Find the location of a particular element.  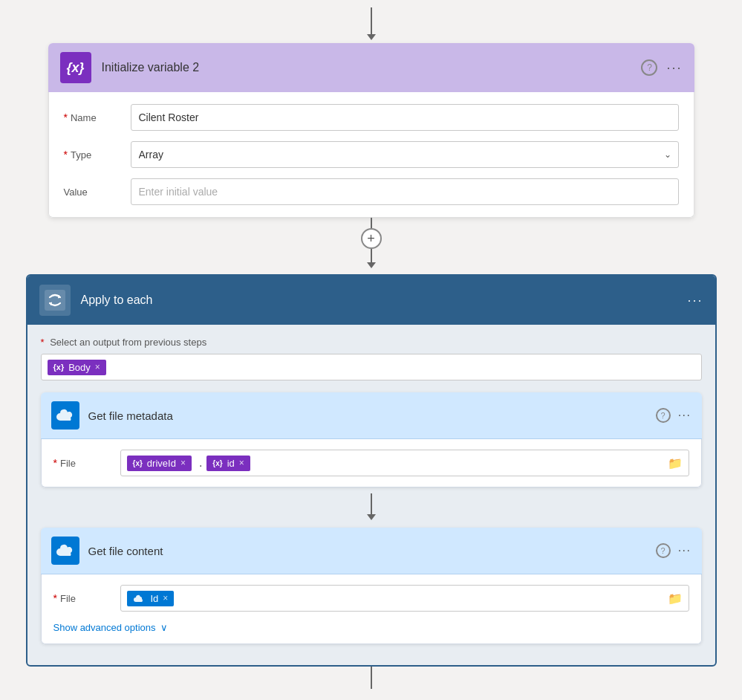

id-token-icon: {x} is located at coordinates (217, 464).